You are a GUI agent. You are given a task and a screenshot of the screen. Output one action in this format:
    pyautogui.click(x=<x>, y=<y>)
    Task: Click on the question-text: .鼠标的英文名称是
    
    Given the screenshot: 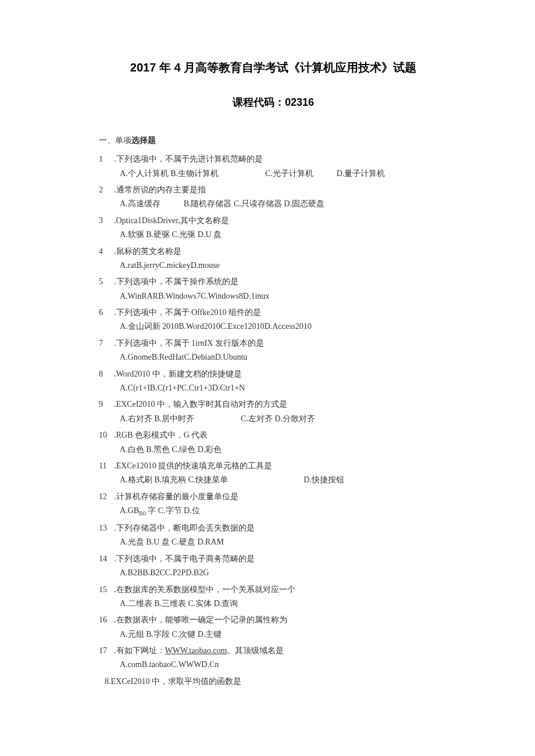 What is the action you would take?
    pyautogui.click(x=281, y=252)
    